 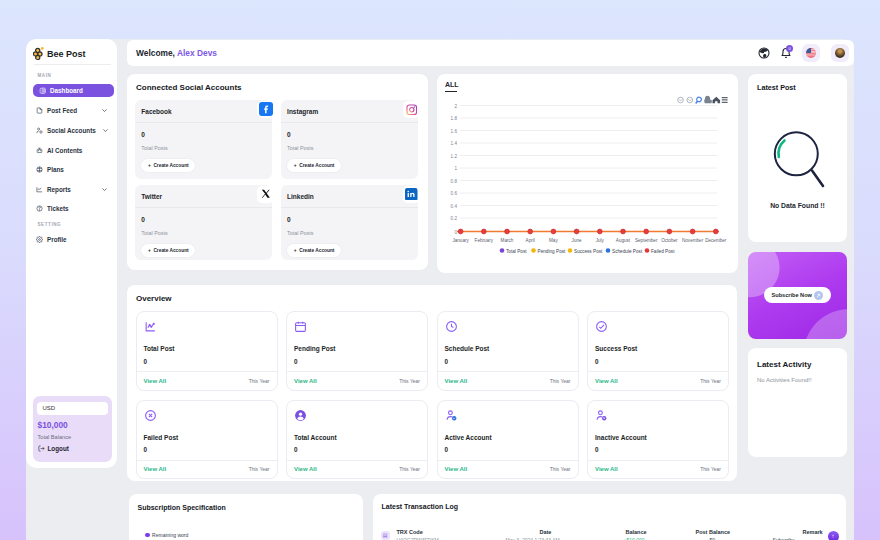 I want to click on svg-text: Schedule Post, so click(x=628, y=252).